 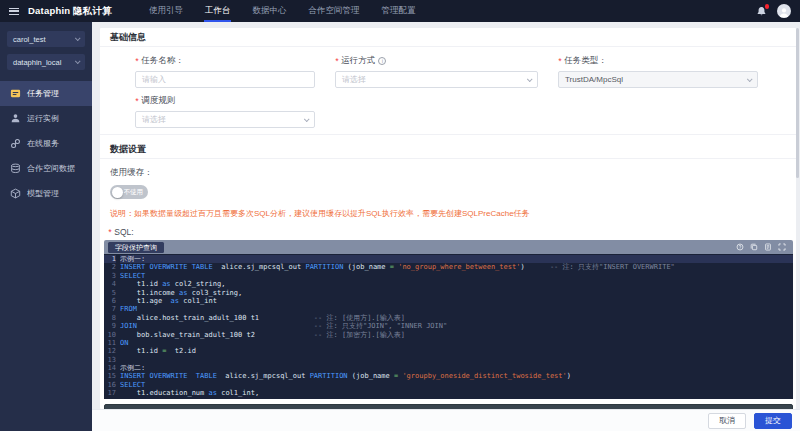 What do you see at coordinates (448, 406) in the screenshot?
I see `sql-check-result-panel: SQL检查结果:` at bounding box center [448, 406].